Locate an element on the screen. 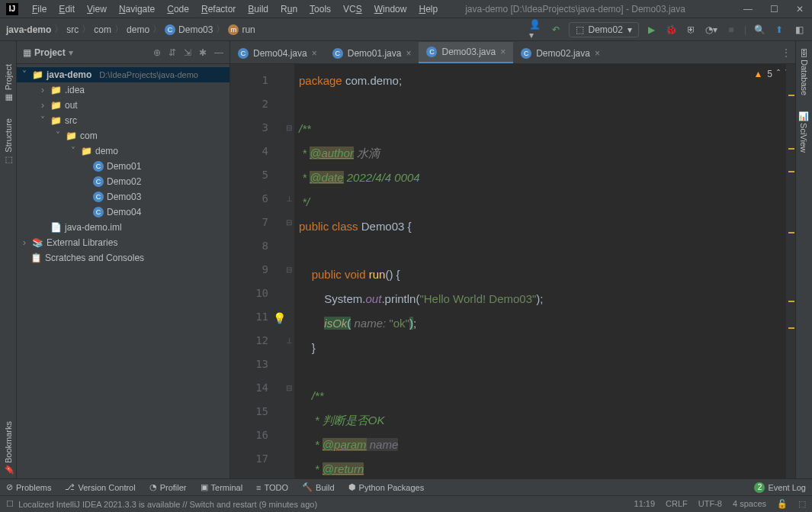  window-title: java-demo [D:\IdeaProjects\java-demo] - … is located at coordinates (592, 9).